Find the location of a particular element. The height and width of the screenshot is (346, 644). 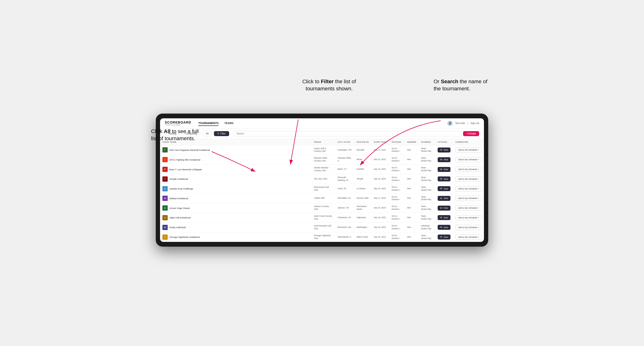

cell-gender-7: Men is located at coordinates (412, 218).